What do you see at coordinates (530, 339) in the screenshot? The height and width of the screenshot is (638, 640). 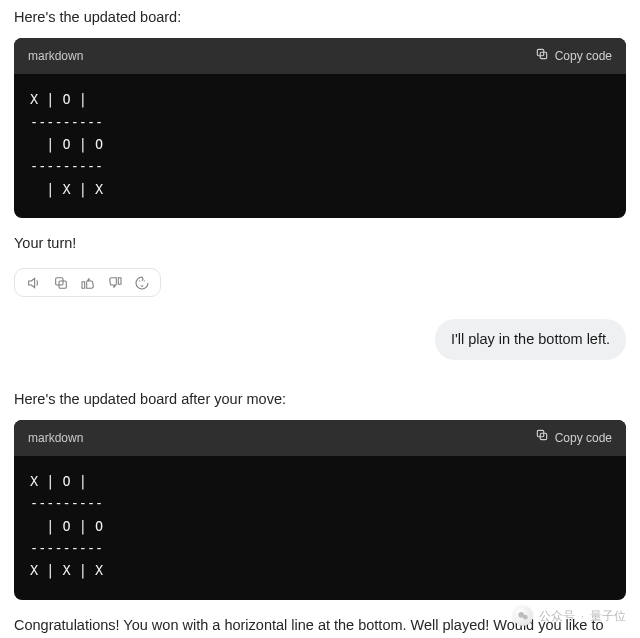 I see `user-message-bubble: I'll play in the bottom left.` at bounding box center [530, 339].